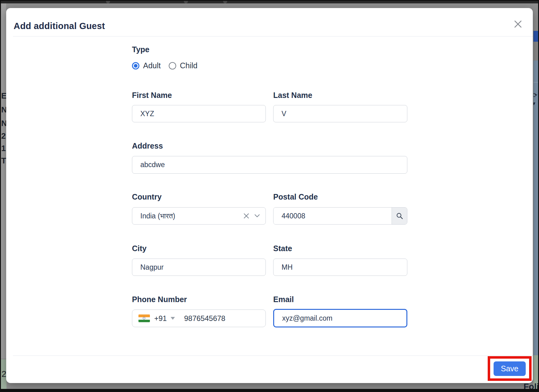 The width and height of the screenshot is (539, 392). Describe the element at coordinates (399, 216) in the screenshot. I see `postal-search-button` at that location.